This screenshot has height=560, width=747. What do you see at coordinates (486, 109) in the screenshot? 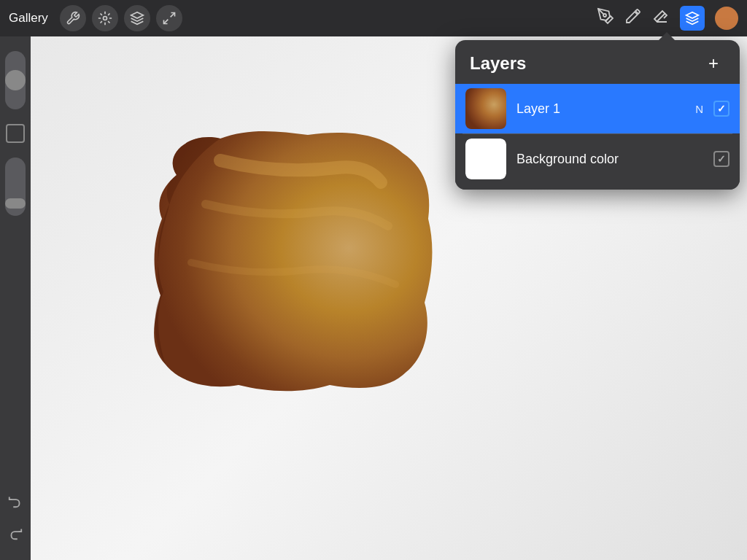
I see `layer-1-thumbnail` at bounding box center [486, 109].